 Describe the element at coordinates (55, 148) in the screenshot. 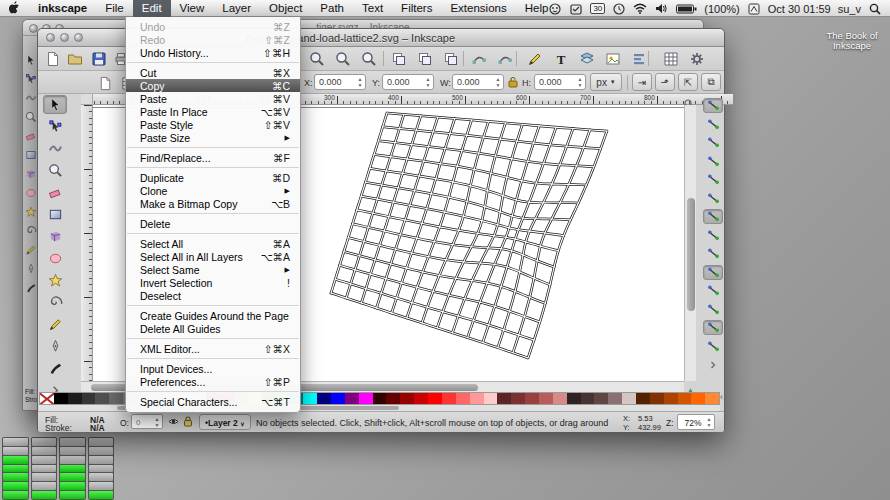

I see `tweak-tool-button` at that location.